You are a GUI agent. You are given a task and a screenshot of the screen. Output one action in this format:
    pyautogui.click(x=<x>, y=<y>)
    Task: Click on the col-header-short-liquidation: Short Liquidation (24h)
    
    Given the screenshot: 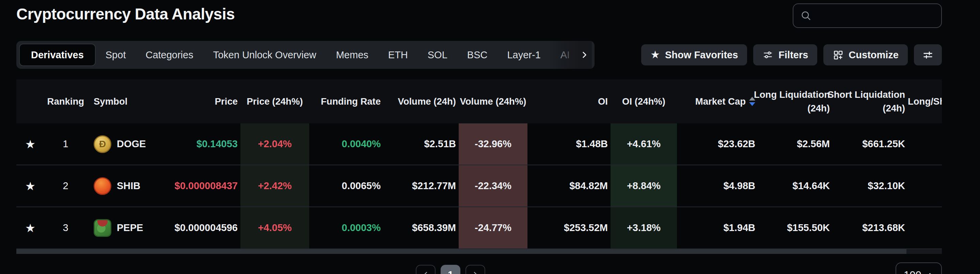 What is the action you would take?
    pyautogui.click(x=870, y=101)
    